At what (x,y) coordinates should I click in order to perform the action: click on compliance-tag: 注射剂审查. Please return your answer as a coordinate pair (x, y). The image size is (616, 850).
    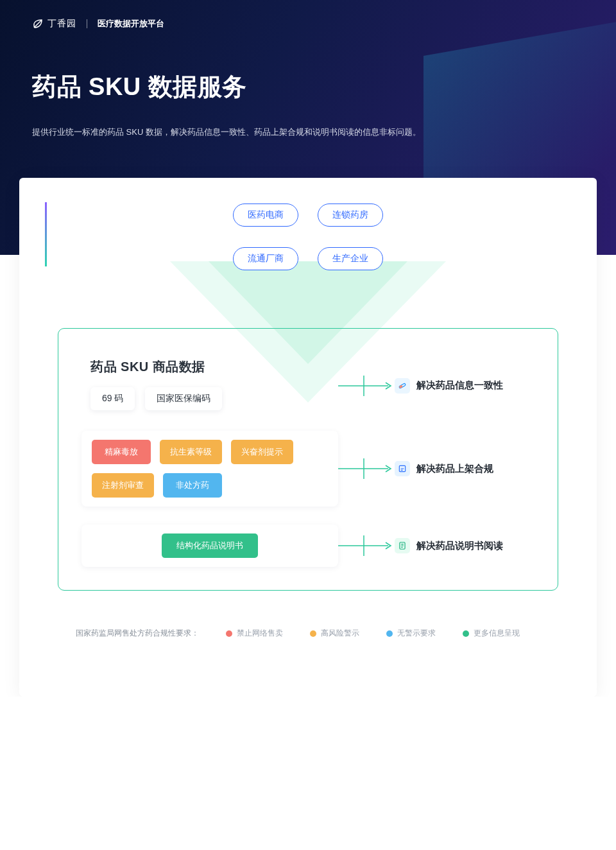
    Looking at the image, I should click on (123, 485).